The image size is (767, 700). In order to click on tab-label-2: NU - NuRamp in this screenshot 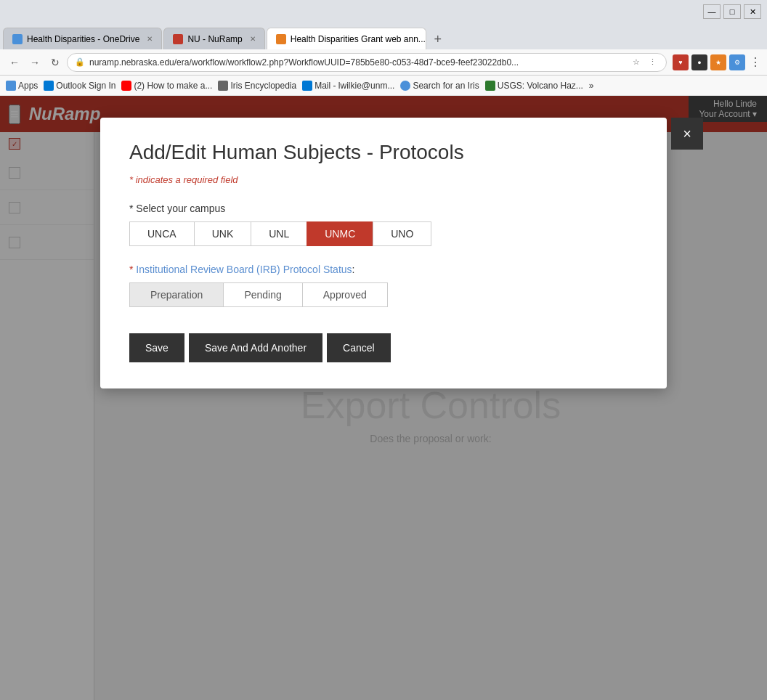, I will do `click(215, 39)`.